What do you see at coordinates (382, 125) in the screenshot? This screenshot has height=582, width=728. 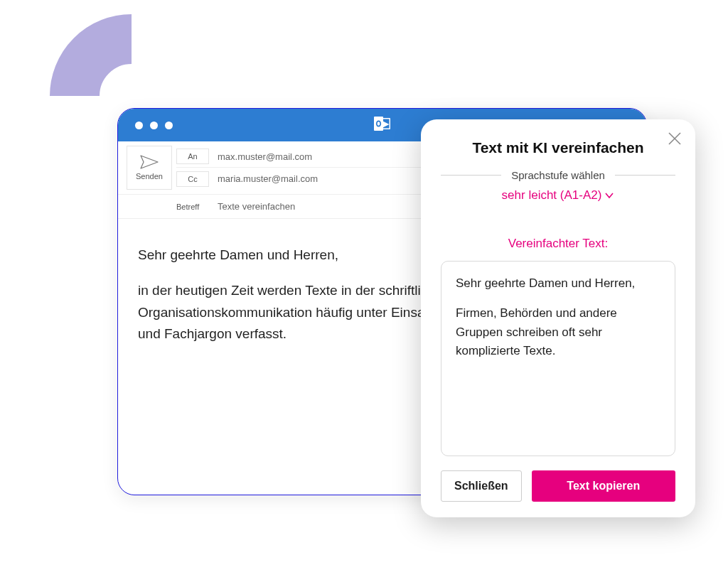 I see `outlook-icon` at bounding box center [382, 125].